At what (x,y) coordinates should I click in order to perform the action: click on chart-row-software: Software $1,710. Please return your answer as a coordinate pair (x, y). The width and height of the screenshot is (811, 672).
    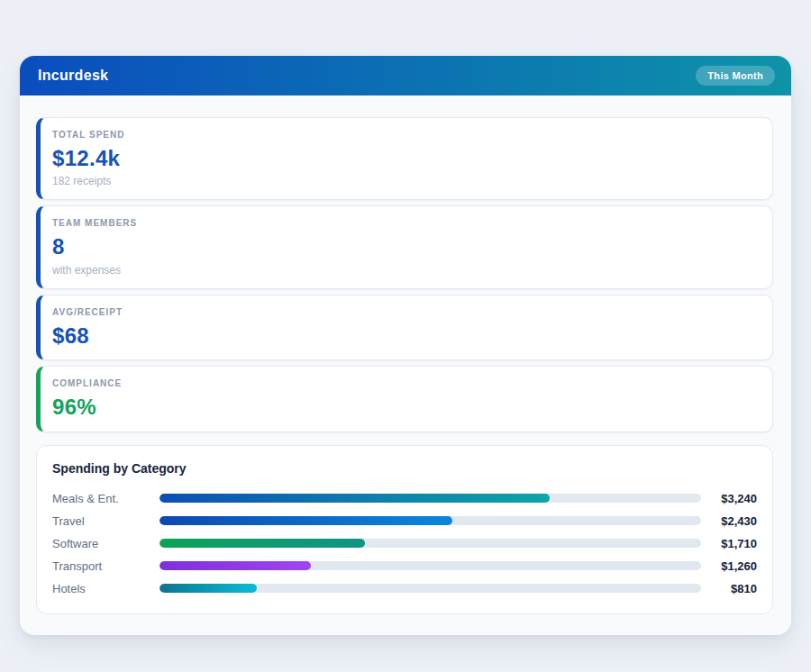
    Looking at the image, I should click on (405, 544).